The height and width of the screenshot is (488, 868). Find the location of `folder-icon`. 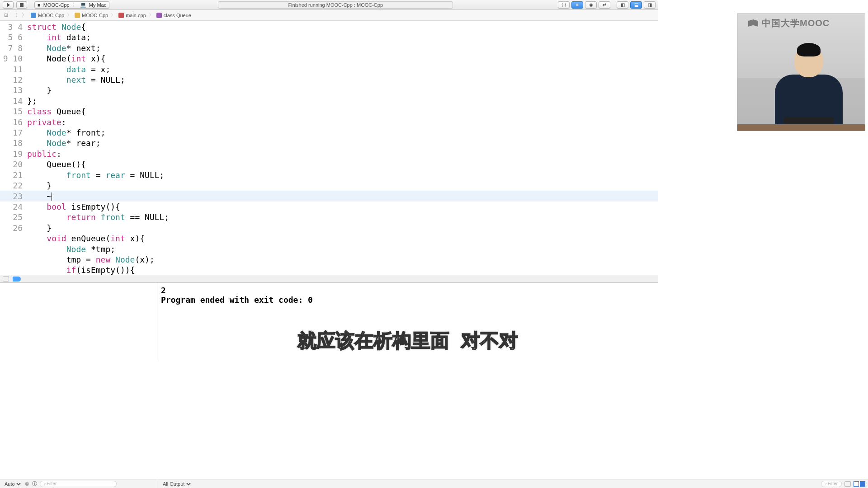

folder-icon is located at coordinates (77, 15).